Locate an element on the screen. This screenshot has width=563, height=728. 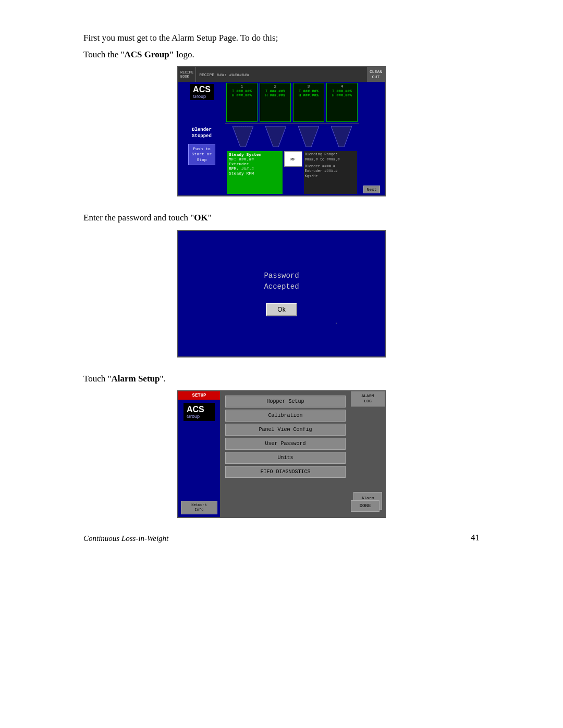
screen1-container: RECIPE BOOK RECIPE ###: ######## CLEAN O… is located at coordinates (282, 131).